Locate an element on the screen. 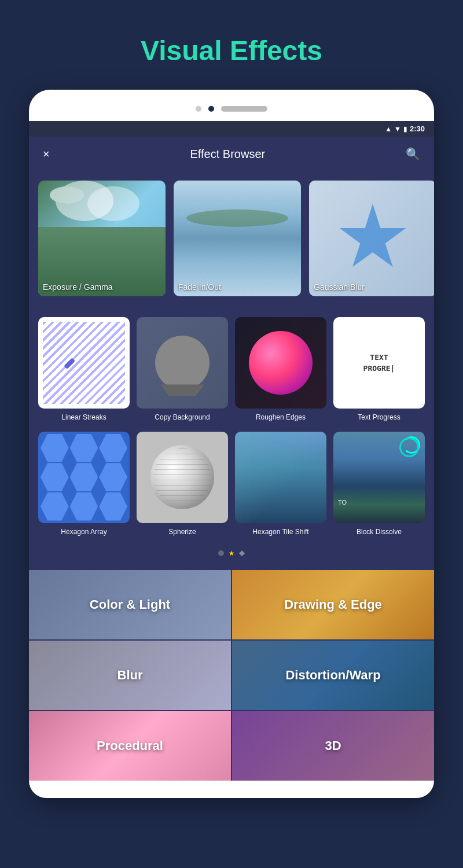 The width and height of the screenshot is (463, 868). category-3d: 3D is located at coordinates (333, 746).